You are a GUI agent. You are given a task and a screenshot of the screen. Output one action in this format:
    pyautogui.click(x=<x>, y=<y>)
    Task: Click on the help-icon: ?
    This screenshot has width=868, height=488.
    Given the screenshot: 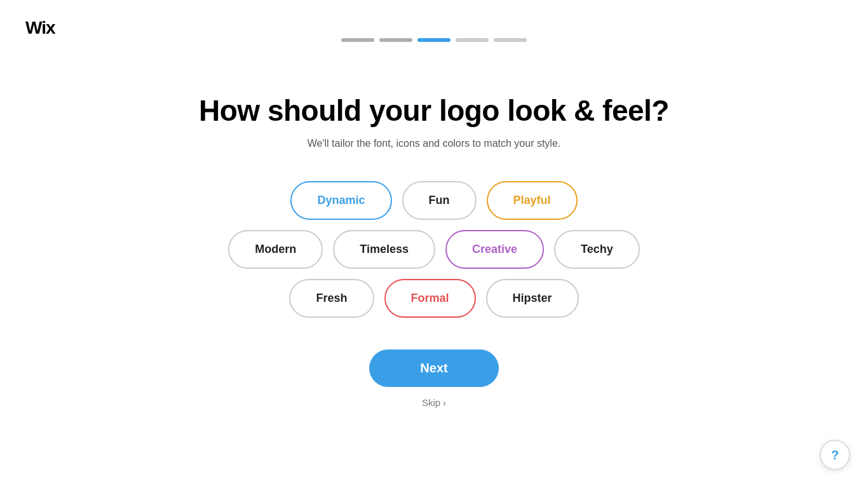 What is the action you would take?
    pyautogui.click(x=835, y=455)
    